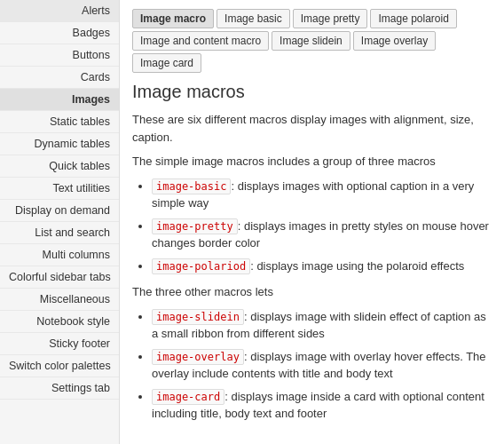 The image size is (504, 444). Describe the element at coordinates (59, 256) in the screenshot. I see `sidebar-item-multi-columns: Multi columns` at that location.